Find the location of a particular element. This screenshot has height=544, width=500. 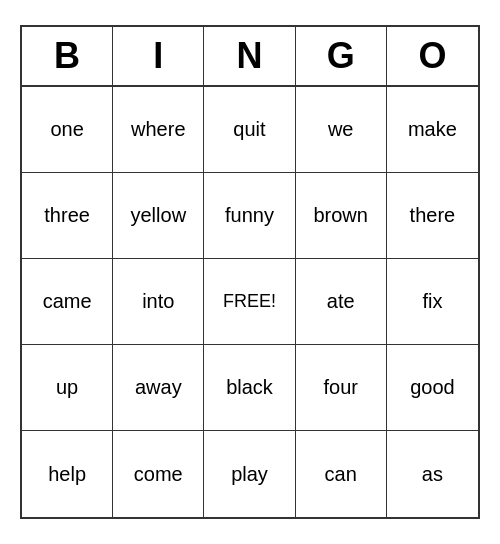

cell-r4c1: up is located at coordinates (68, 388).